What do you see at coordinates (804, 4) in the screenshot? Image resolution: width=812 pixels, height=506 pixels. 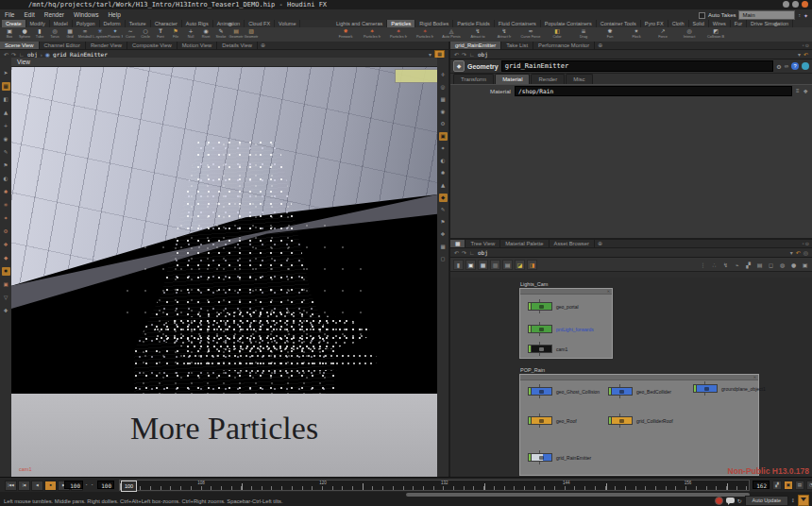 I see `close-button` at bounding box center [804, 4].